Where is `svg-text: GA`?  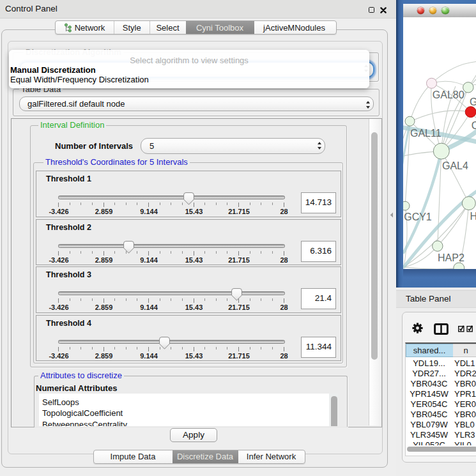 svg-text: GA is located at coordinates (473, 102).